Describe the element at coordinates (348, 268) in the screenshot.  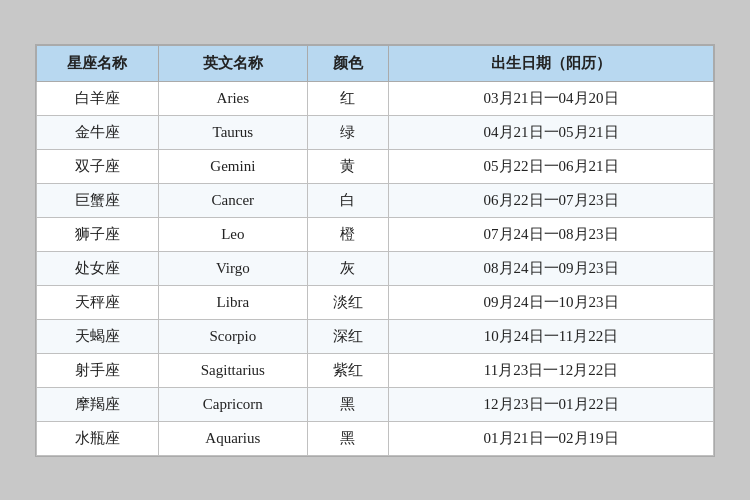
I see `cell-color: 灰` at that location.